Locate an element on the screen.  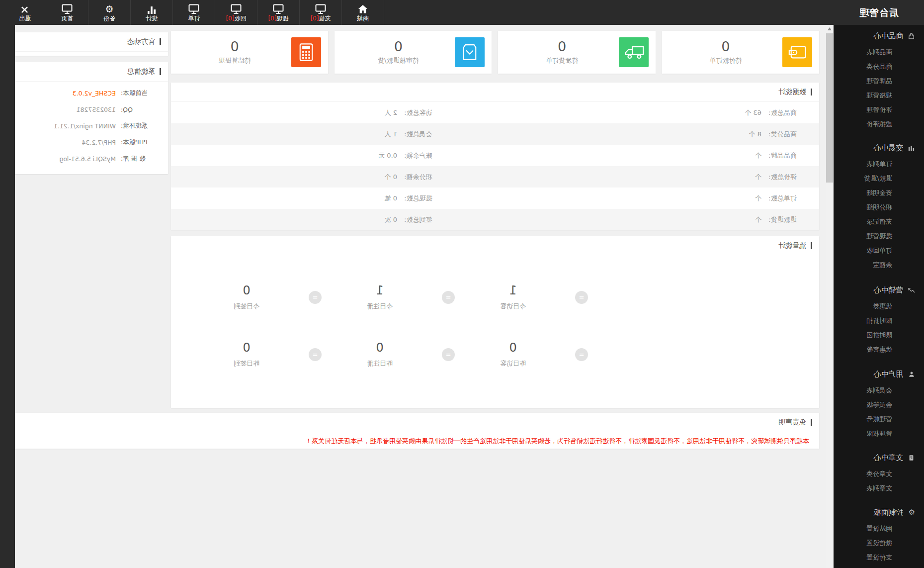
scrollbar is located at coordinates (830, 296).